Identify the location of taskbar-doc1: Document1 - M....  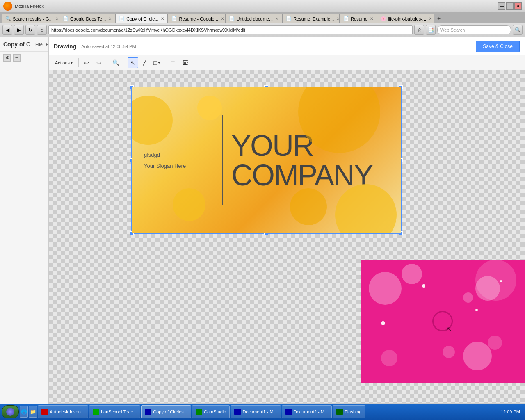
(256, 412).